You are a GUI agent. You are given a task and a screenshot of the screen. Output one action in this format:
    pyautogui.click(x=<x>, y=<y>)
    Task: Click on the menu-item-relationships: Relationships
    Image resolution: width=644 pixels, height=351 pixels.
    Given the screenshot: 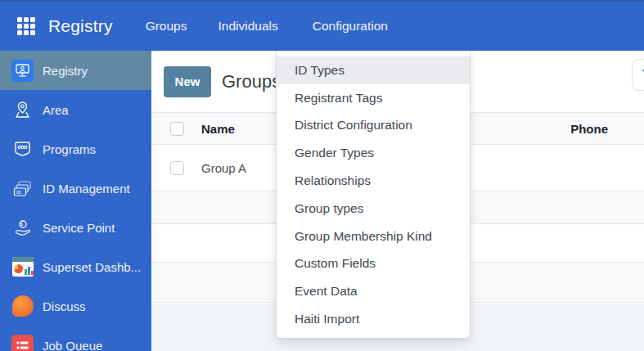 What is the action you would take?
    pyautogui.click(x=373, y=181)
    